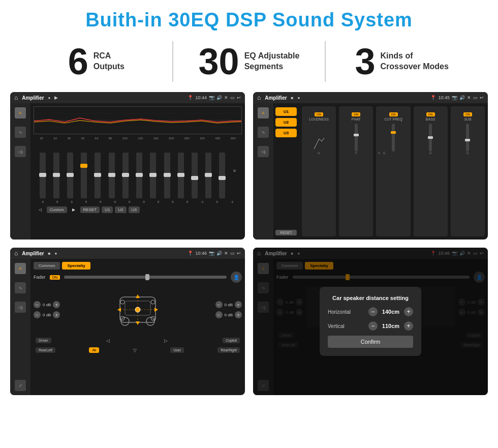 The height and width of the screenshot is (448, 498). Describe the element at coordinates (235, 171) in the screenshot. I see `more-icon: »` at that location.